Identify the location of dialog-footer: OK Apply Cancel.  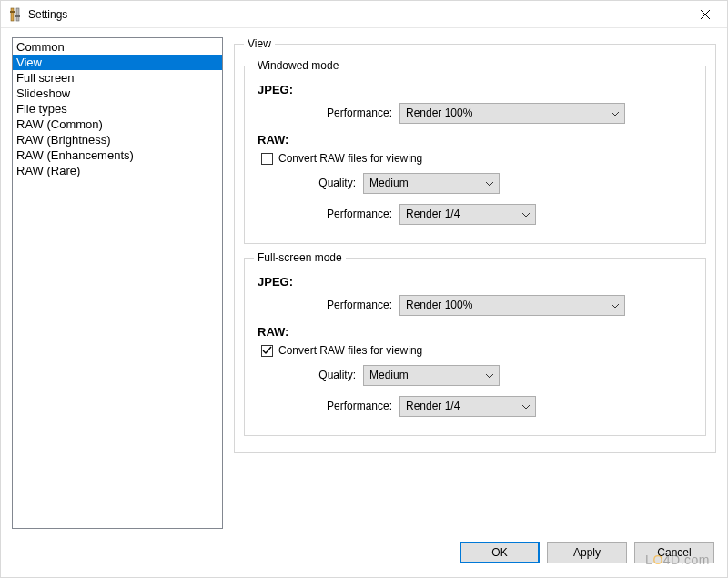
(364, 553).